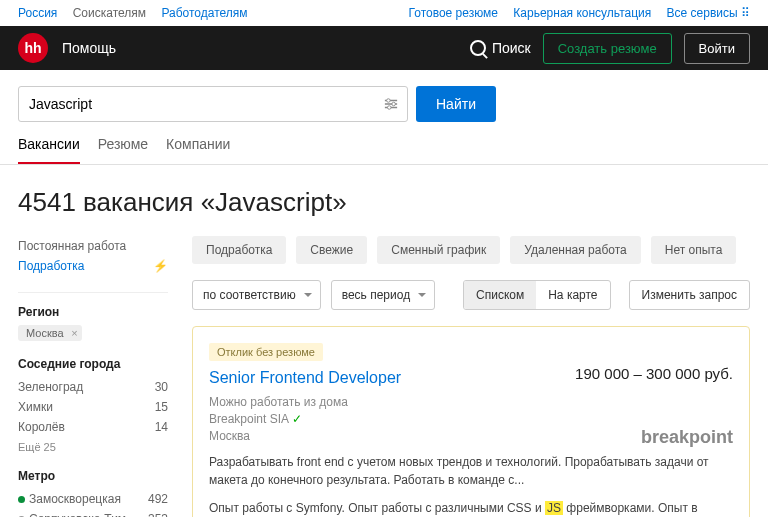  Describe the element at coordinates (204, 13) in the screenshot. I see `nav-employers: Работодателям` at that location.